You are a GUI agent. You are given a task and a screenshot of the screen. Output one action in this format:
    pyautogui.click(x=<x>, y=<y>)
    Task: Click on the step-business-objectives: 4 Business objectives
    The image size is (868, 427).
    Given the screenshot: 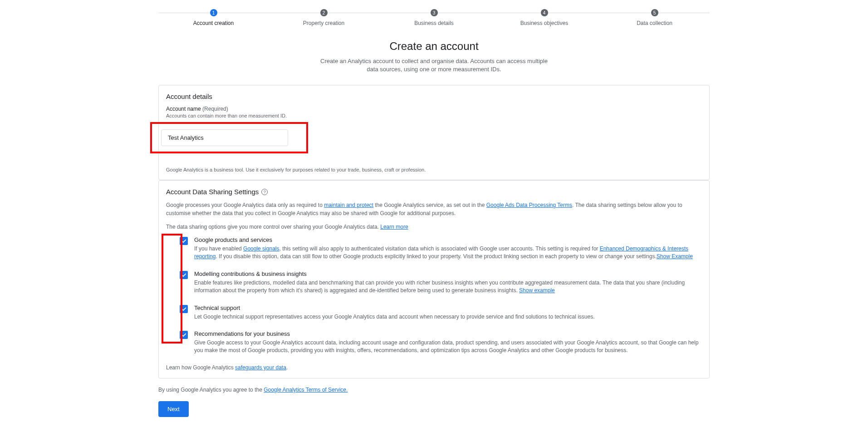 What is the action you would take?
    pyautogui.click(x=544, y=18)
    